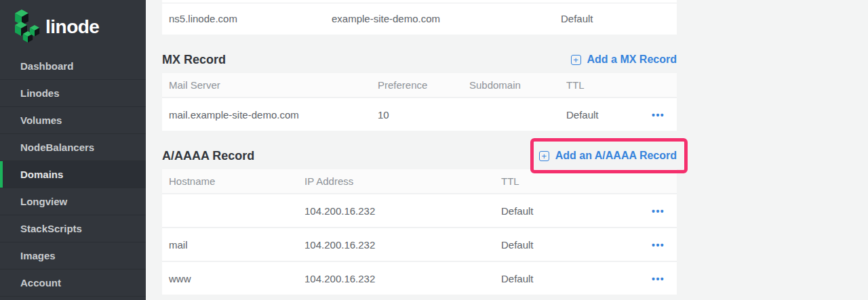 The width and height of the screenshot is (868, 300). I want to click on a-aaaa-section-title: A/AAAA Record, so click(208, 156).